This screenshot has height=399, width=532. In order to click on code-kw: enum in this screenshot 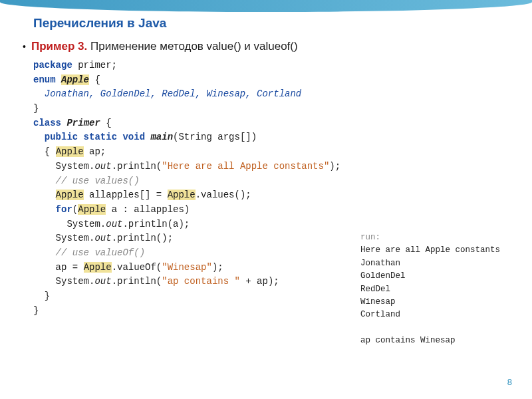, I will do `click(45, 80)`.